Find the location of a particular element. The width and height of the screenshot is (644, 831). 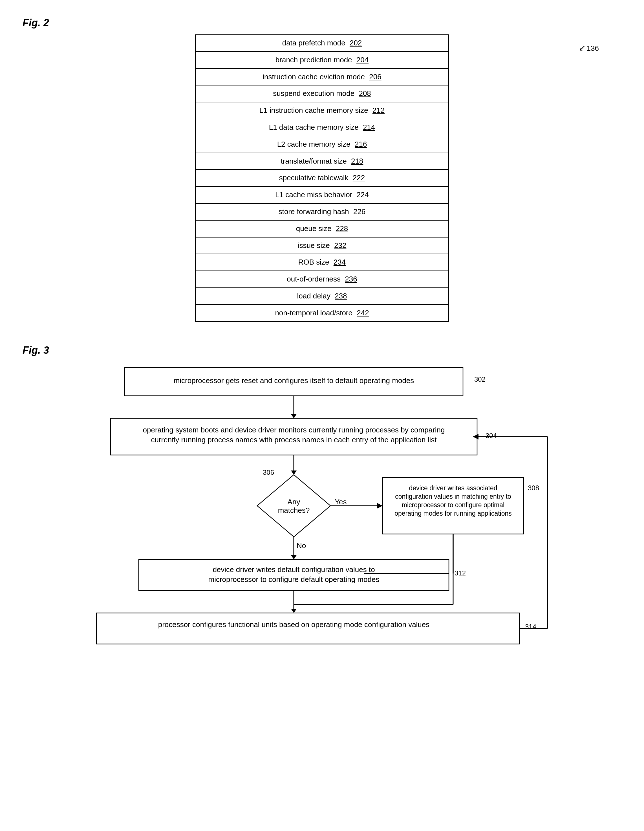

svg-text:processor configures functiona: processor configures functional units ba… is located at coordinates (294, 624).